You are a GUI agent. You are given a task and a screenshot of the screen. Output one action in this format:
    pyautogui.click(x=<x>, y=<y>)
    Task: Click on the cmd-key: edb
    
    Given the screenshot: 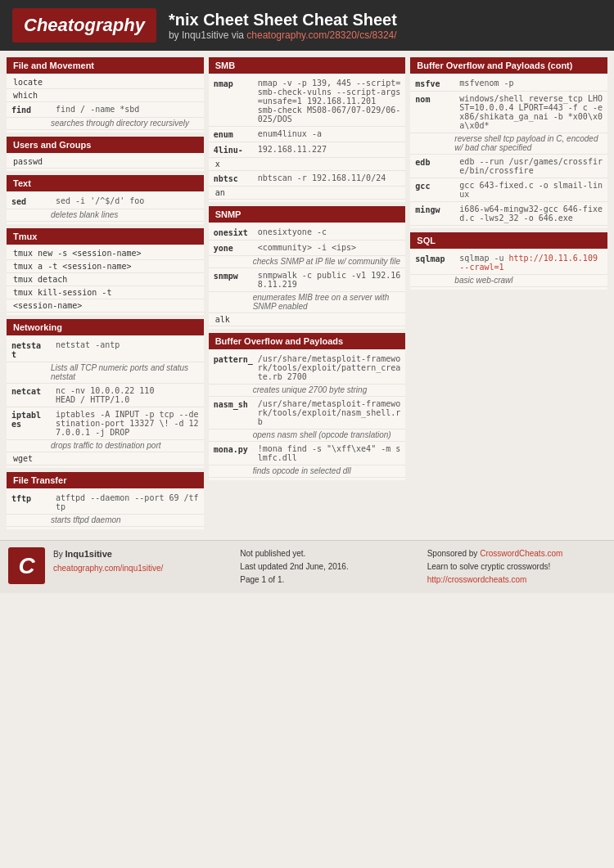 What is the action you would take?
    pyautogui.click(x=436, y=166)
    